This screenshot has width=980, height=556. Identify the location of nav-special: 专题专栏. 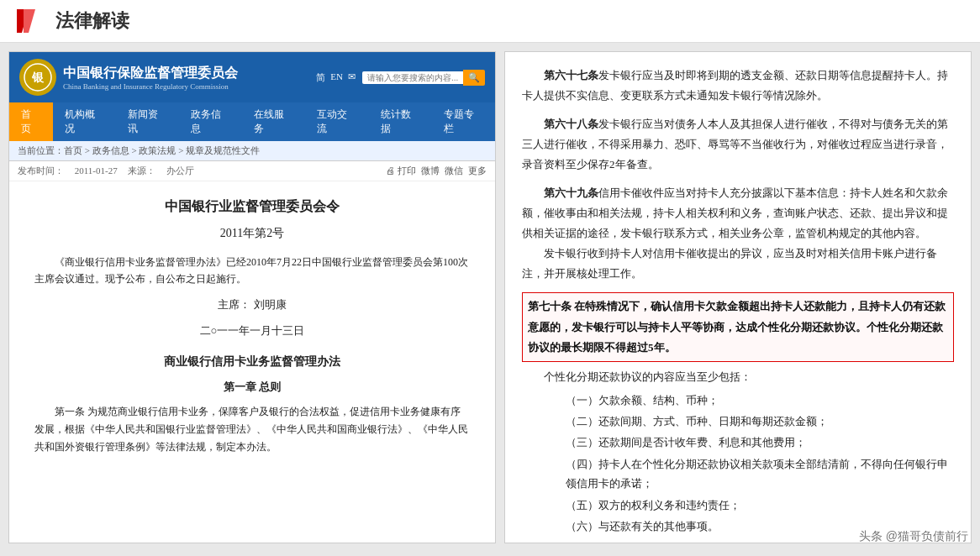
(464, 122).